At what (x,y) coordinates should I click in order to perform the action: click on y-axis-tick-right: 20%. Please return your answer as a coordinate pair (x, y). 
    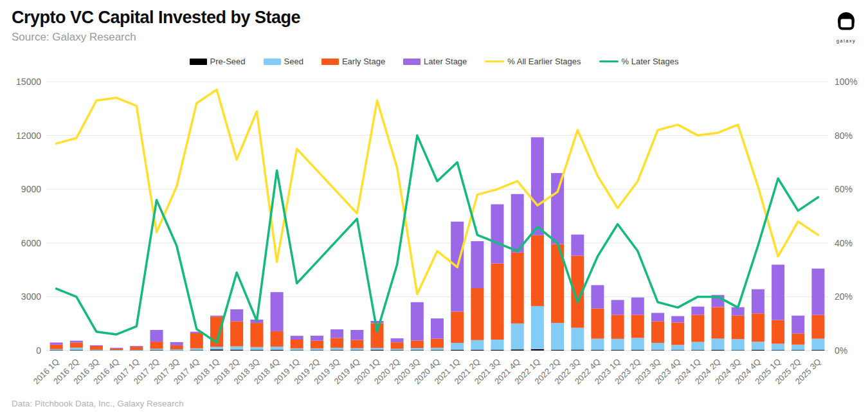
    Looking at the image, I should click on (844, 297).